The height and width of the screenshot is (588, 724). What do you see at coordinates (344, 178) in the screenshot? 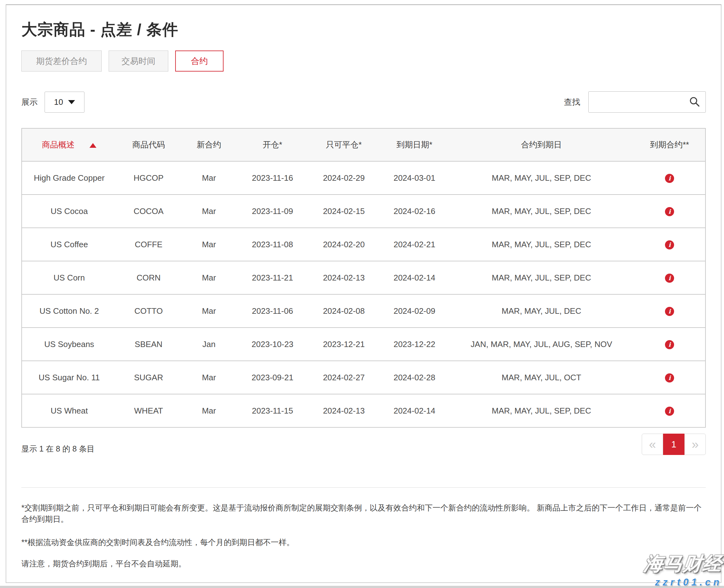
I see `close-only-date-cell: 2024-02-29` at bounding box center [344, 178].